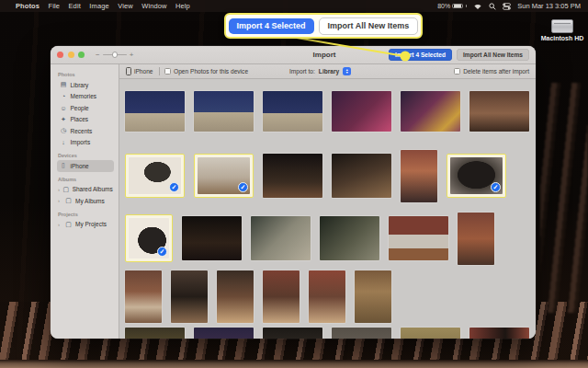  I want to click on callout-import-all-button: Import All New Items, so click(369, 26).